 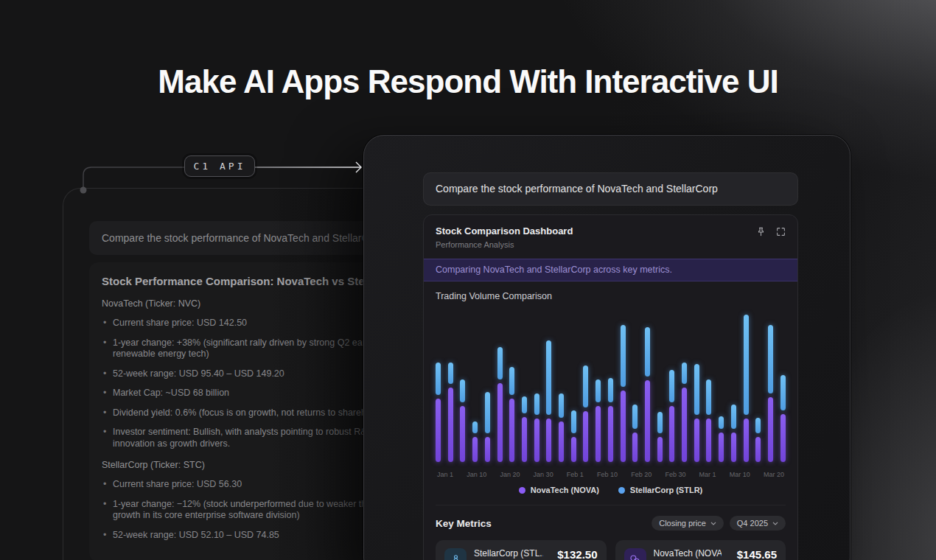 I want to click on dashboard-subtitle: Performance Analysis, so click(x=504, y=245).